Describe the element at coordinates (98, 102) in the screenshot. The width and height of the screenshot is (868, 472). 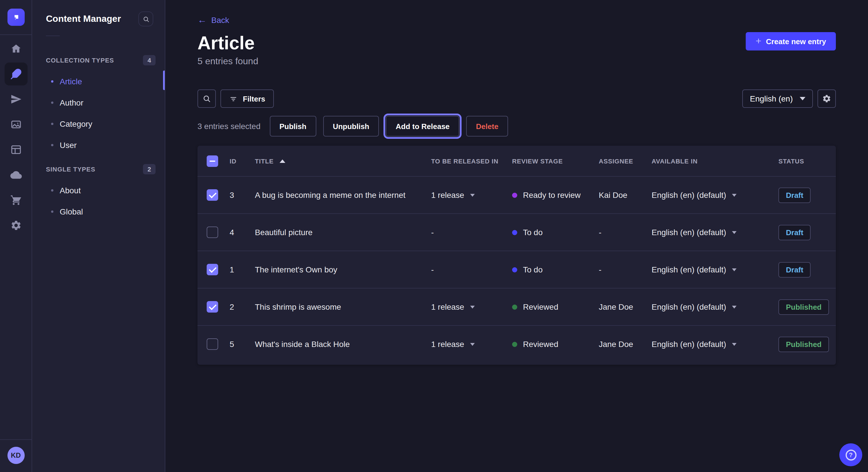
I see `sidebar-item-author: Author` at that location.